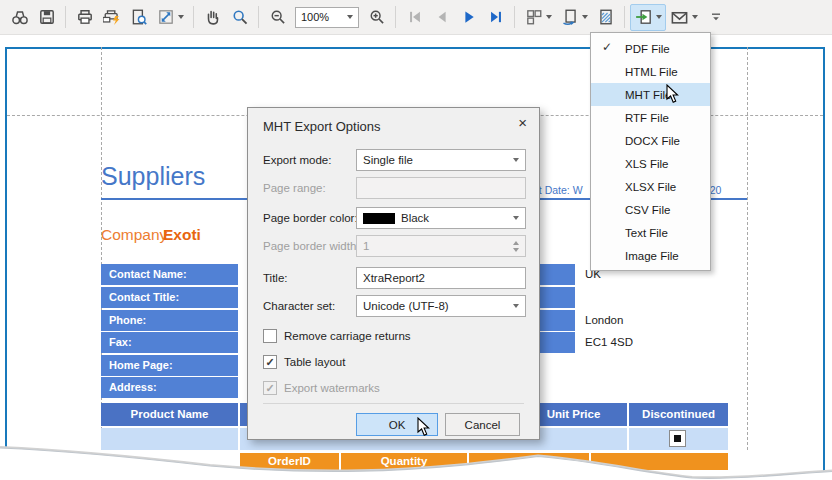  Describe the element at coordinates (824, 260) in the screenshot. I see `page-border-right` at that location.